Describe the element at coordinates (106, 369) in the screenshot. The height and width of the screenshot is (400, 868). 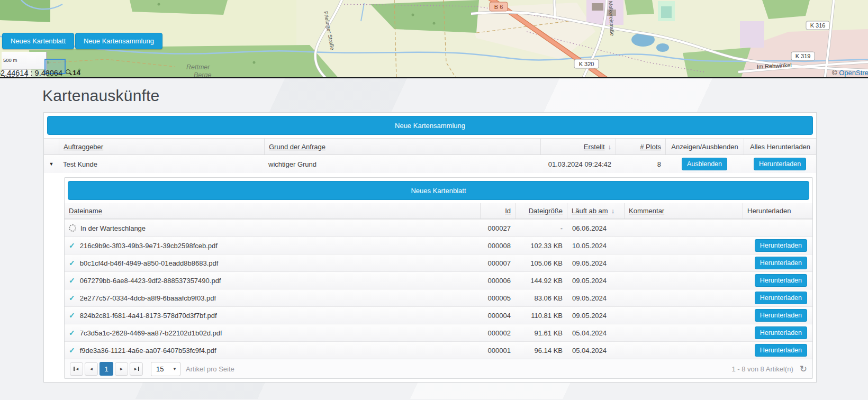
I see `pager-current-page: 1` at that location.